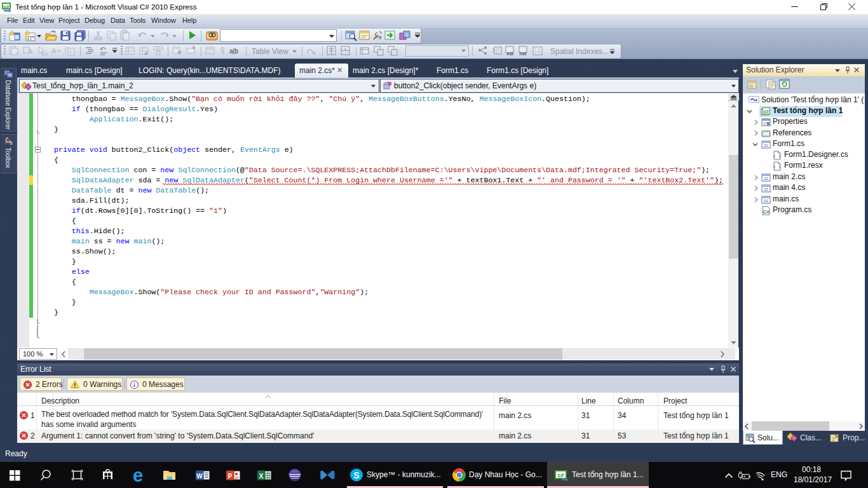 Image resolution: width=868 pixels, height=488 pixels. Describe the element at coordinates (407, 34) in the screenshot. I see `svg-text: 1` at that location.